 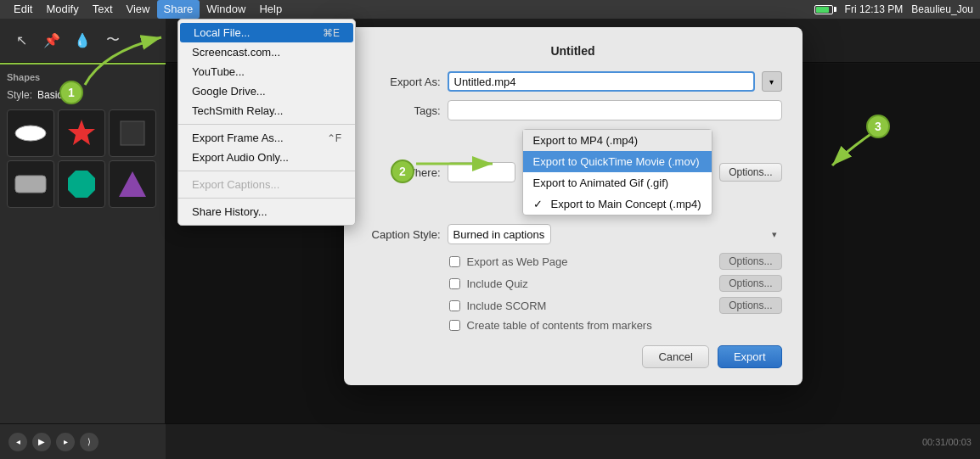 What do you see at coordinates (20, 95) in the screenshot?
I see `style-label: Style:` at bounding box center [20, 95].